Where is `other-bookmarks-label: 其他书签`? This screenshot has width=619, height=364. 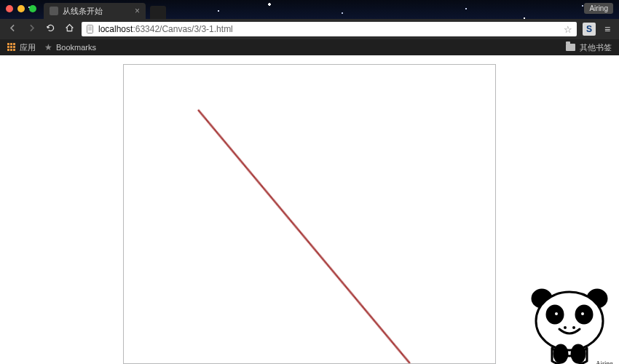 other-bookmarks-label: 其他书签 is located at coordinates (596, 48).